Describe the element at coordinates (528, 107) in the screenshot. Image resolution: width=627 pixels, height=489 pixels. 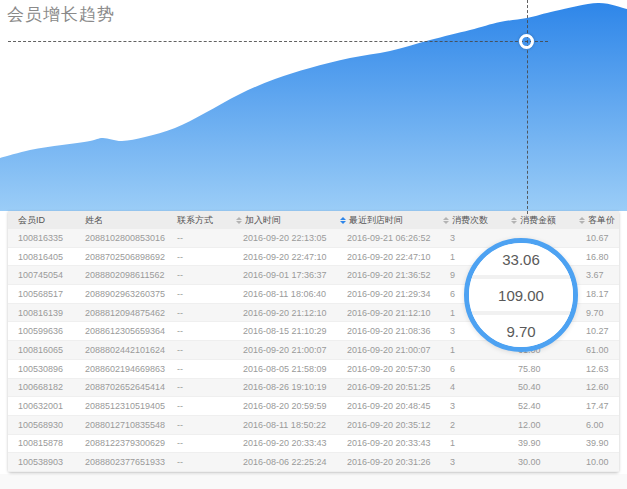
I see `crosshair-vertical-dashed-line` at that location.